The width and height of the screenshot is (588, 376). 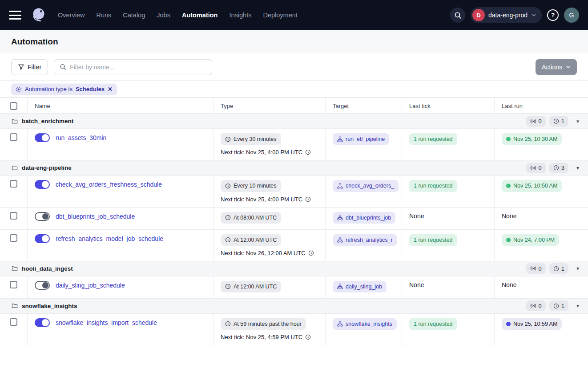 I want to click on target-job-pill: daily_sling_job, so click(x=359, y=287).